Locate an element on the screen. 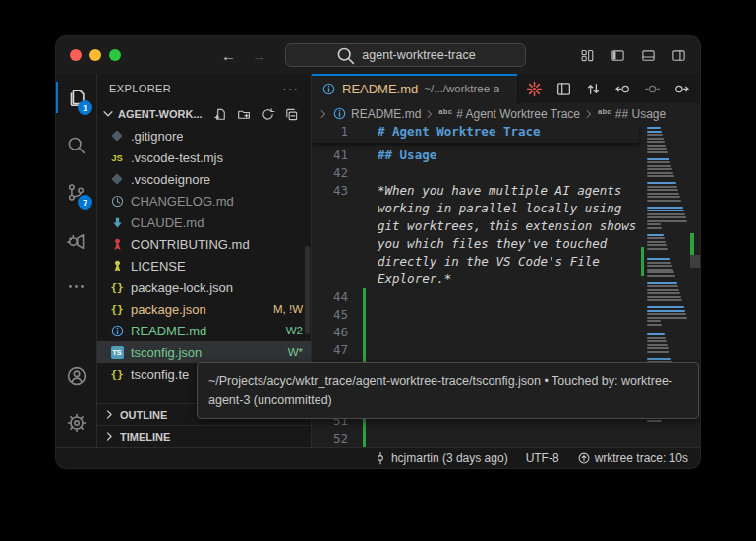  code-line-43: 43*When you have multiple AI agents work… is located at coordinates (476, 235).